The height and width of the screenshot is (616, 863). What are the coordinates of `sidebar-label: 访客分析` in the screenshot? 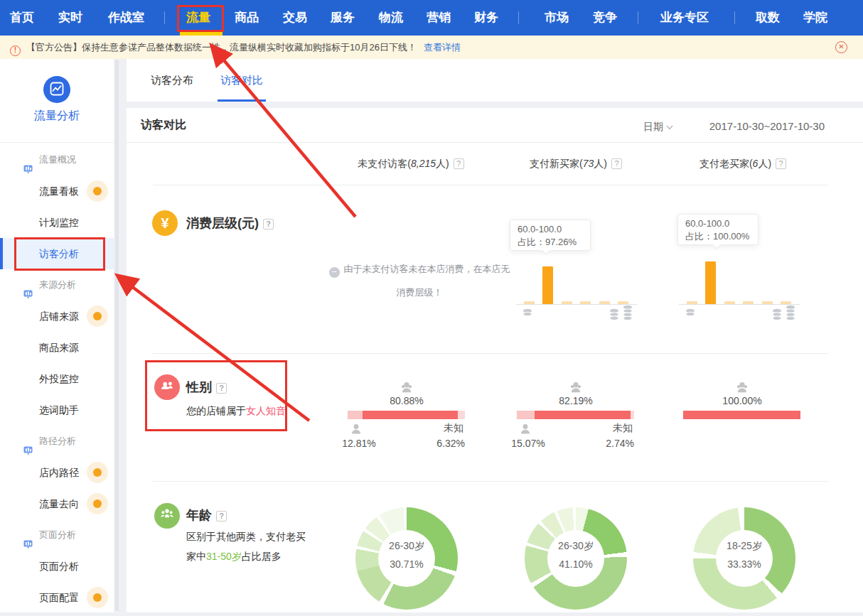 It's located at (59, 254).